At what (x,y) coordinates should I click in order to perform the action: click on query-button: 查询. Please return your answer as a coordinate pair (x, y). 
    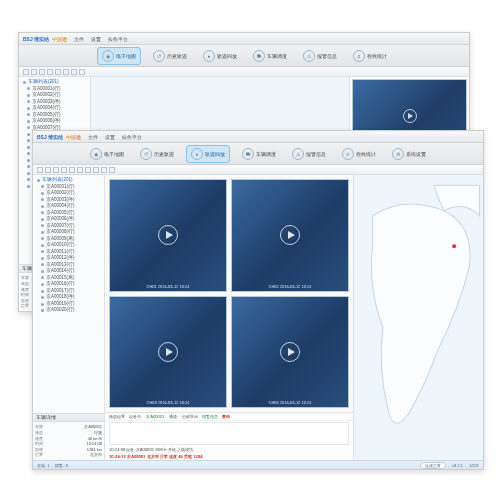
    Looking at the image, I should click on (226, 416).